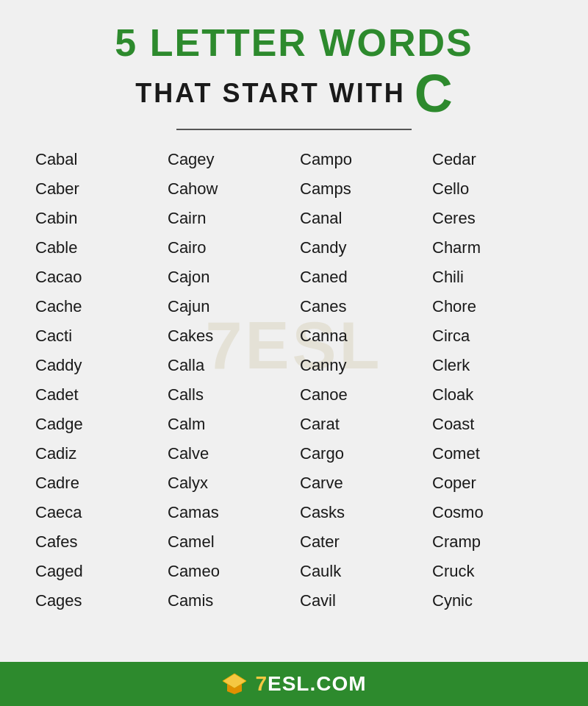 The height and width of the screenshot is (706, 588). Describe the element at coordinates (228, 336) in the screenshot. I see `word-item: Cakes` at that location.